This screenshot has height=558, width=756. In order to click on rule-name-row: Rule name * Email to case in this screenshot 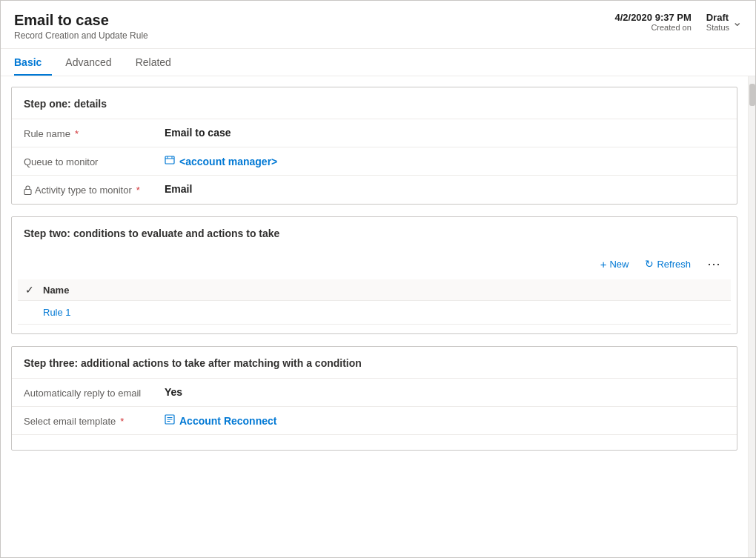, I will do `click(374, 133)`.